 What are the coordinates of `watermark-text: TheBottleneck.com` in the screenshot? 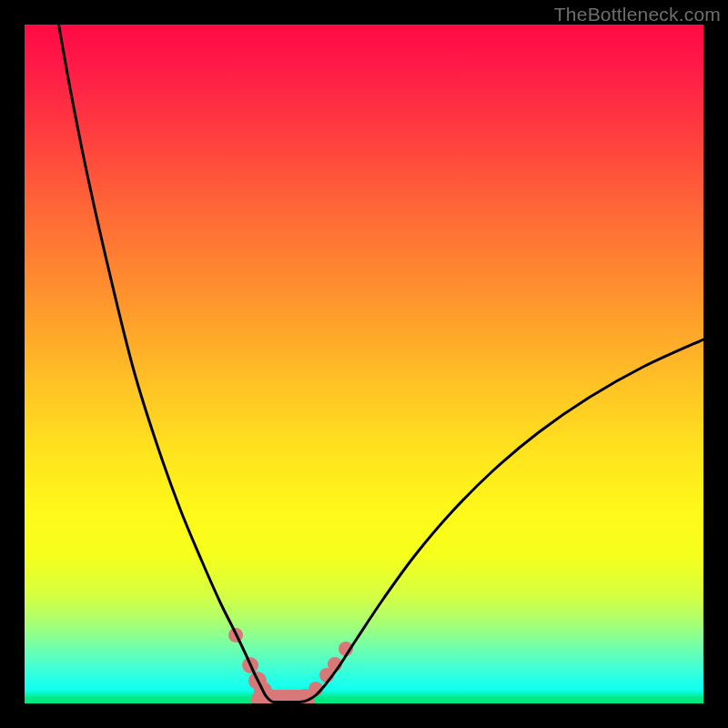 It's located at (637, 15).